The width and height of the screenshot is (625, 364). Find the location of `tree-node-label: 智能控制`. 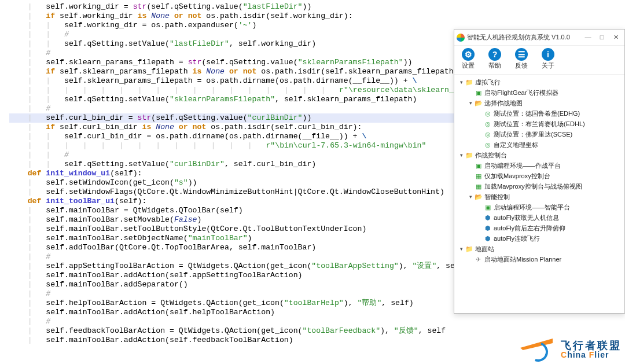

tree-node-label: 智能控制 is located at coordinates (497, 197).